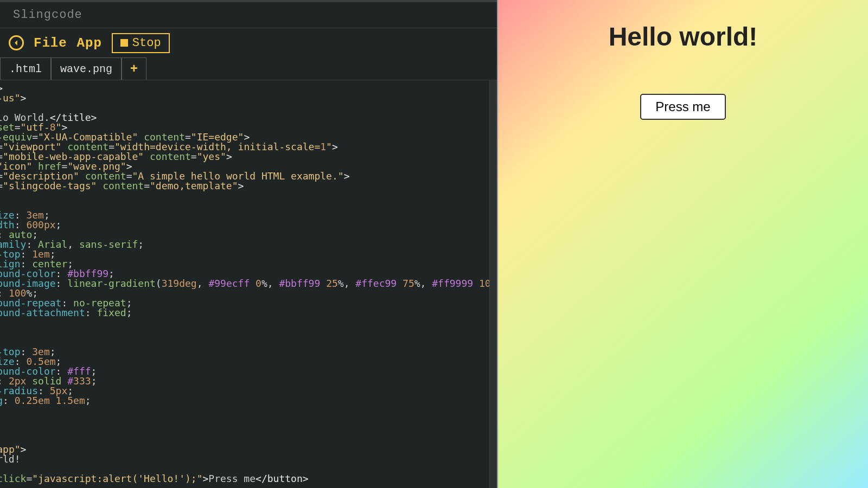  I want to click on toolbar: File App Stop, so click(248, 43).